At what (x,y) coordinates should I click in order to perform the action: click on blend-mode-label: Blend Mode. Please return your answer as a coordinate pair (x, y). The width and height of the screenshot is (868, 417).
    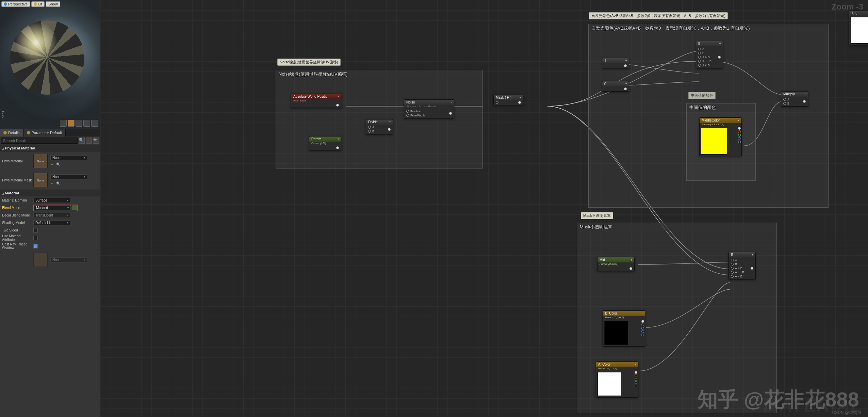
    Looking at the image, I should click on (18, 208).